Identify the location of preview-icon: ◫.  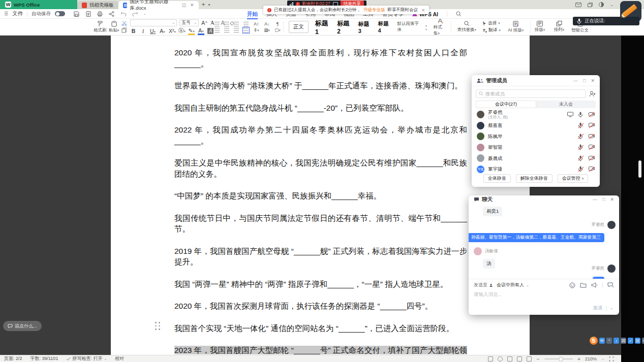
(184, 5).